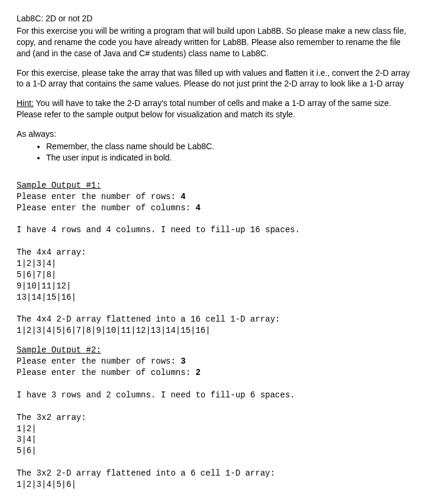 This screenshot has width=432, height=504. What do you see at coordinates (216, 19) in the screenshot?
I see `lab-title: Lab8C: 2D or not 2D` at bounding box center [216, 19].